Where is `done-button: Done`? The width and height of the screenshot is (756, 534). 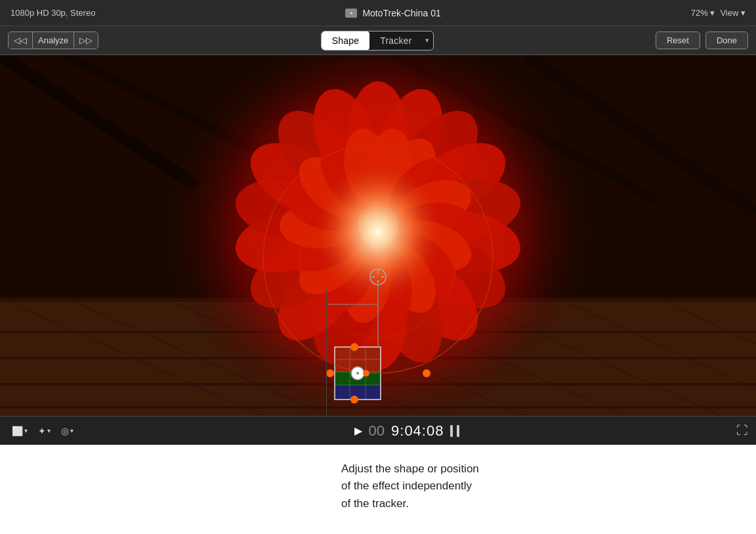 done-button: Done is located at coordinates (727, 41).